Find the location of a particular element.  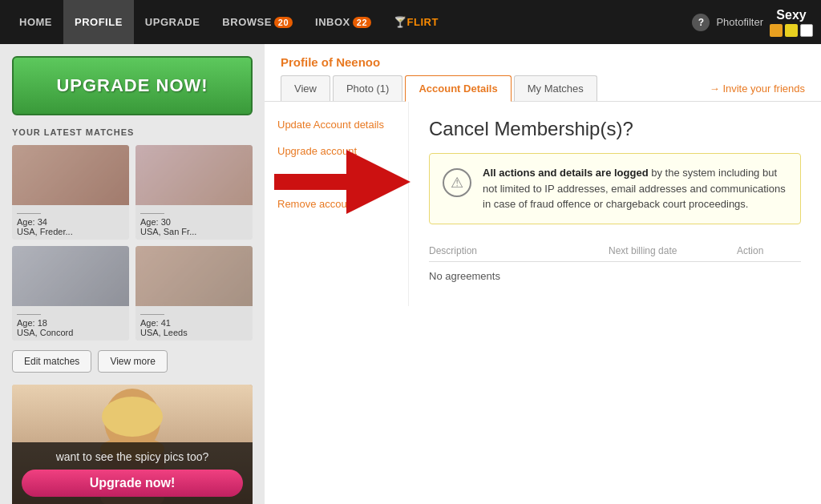

nav-profile: PROFILE is located at coordinates (99, 22).